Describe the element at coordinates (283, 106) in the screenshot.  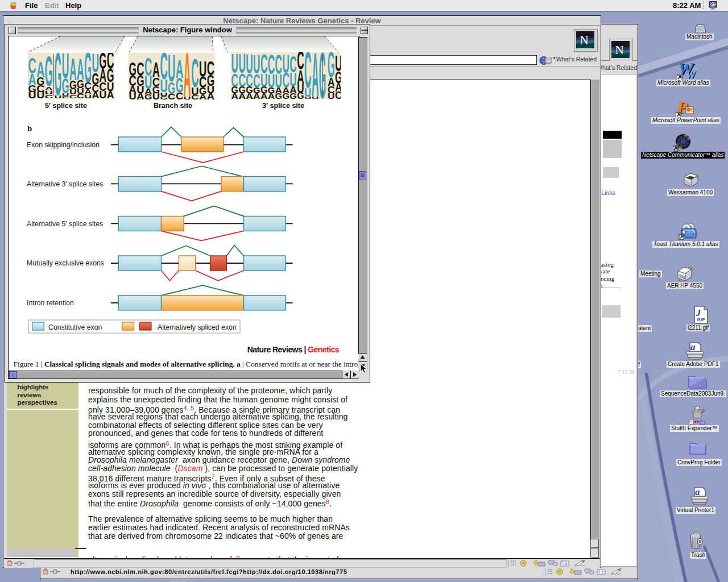
I see `svg-text: 3′ splice site` at that location.